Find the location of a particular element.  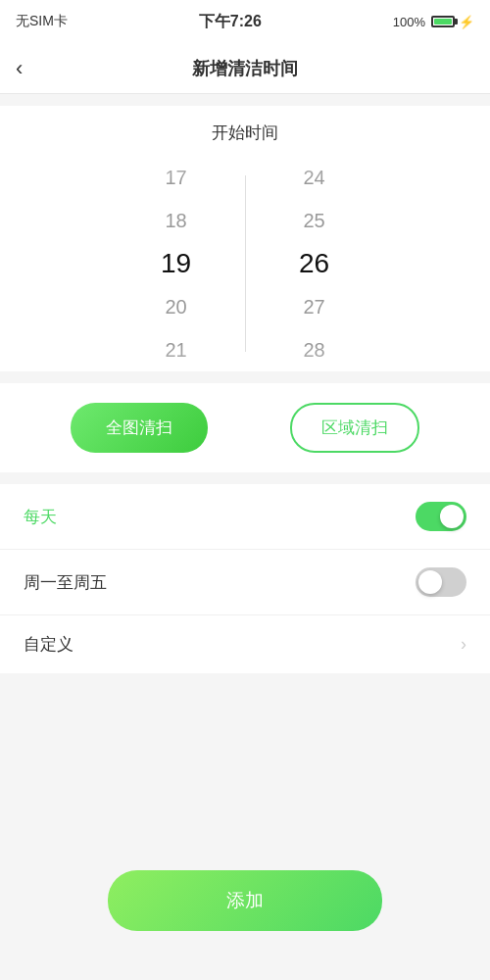

everyday-label: 每天 is located at coordinates (40, 517).